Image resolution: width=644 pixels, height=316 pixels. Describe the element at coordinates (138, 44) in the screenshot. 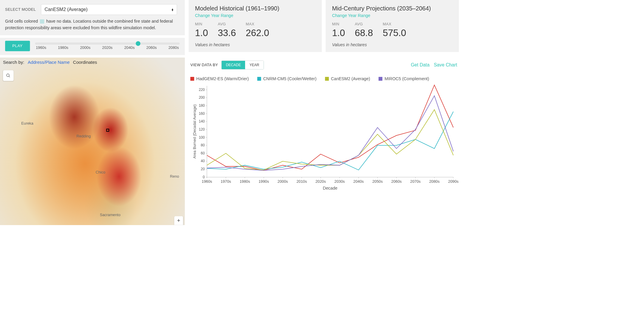

I see `slider-thumb` at that location.